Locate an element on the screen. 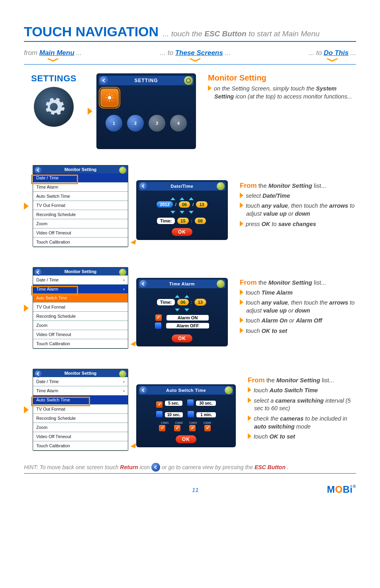 The height and width of the screenshot is (588, 380). minute-value: 08 is located at coordinates (200, 221).